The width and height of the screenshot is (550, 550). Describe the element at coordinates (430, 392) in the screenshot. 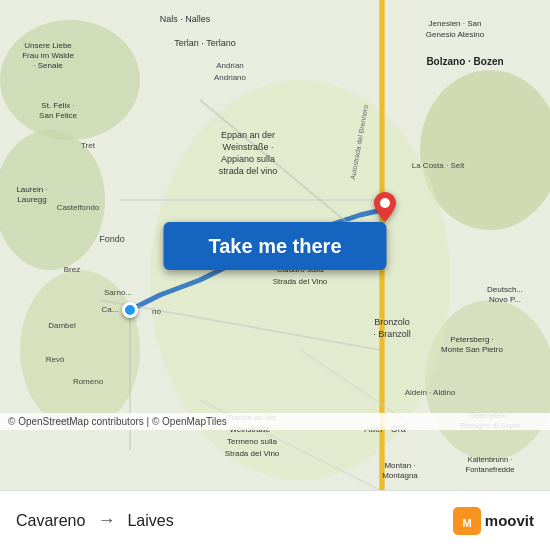

I see `svg-text: Aldein · Aldino` at that location.